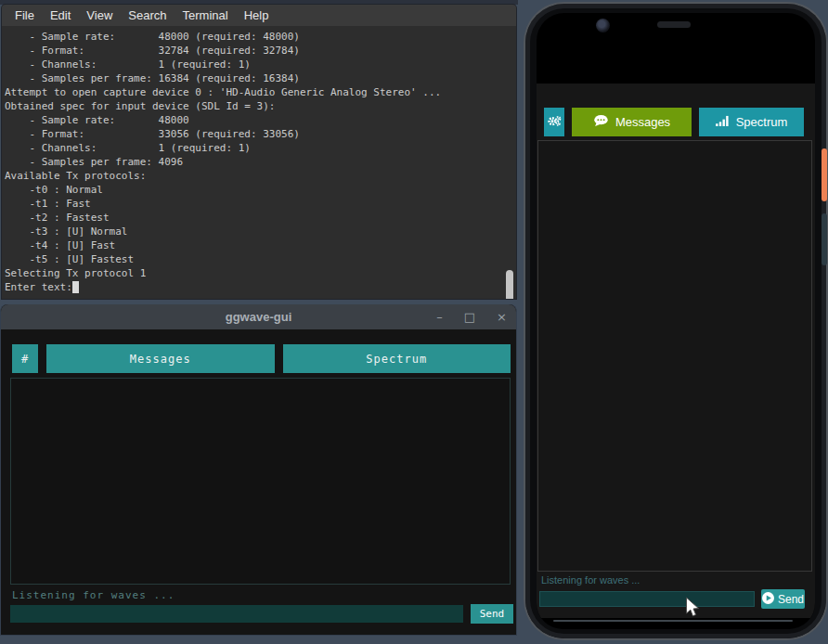 Image resolution: width=828 pixels, height=644 pixels. Describe the element at coordinates (769, 599) in the screenshot. I see `send-play-icon` at that location.